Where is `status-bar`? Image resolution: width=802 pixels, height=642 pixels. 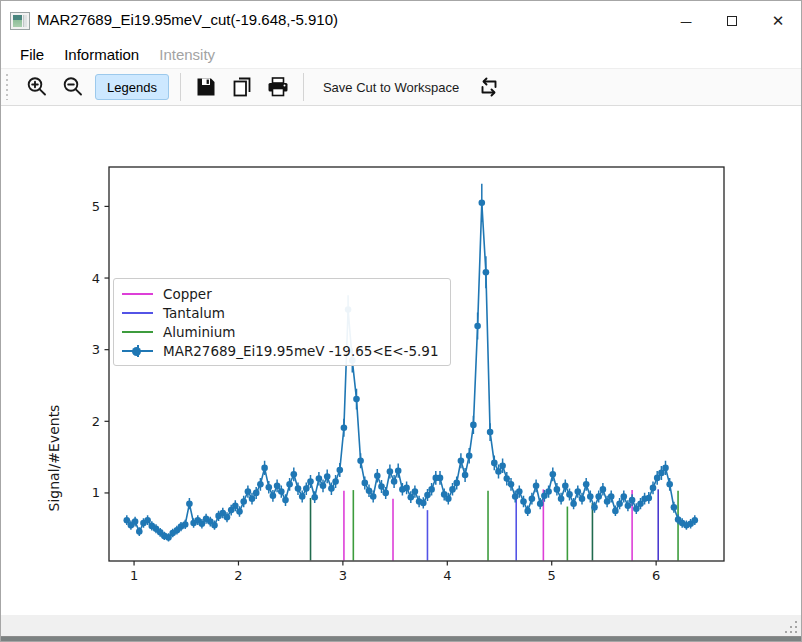 status-bar is located at coordinates (401, 626).